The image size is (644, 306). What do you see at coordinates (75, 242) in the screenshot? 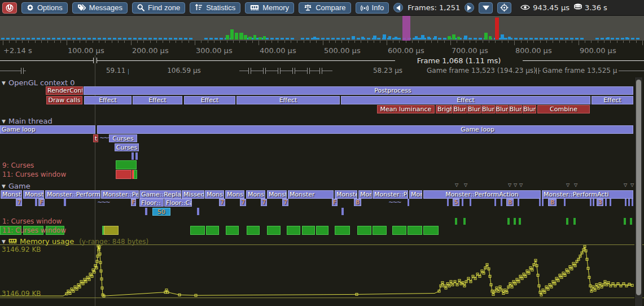
I see `section-header-memory: ▼Memory usage(y-range: 848 bytes)` at bounding box center [75, 242].